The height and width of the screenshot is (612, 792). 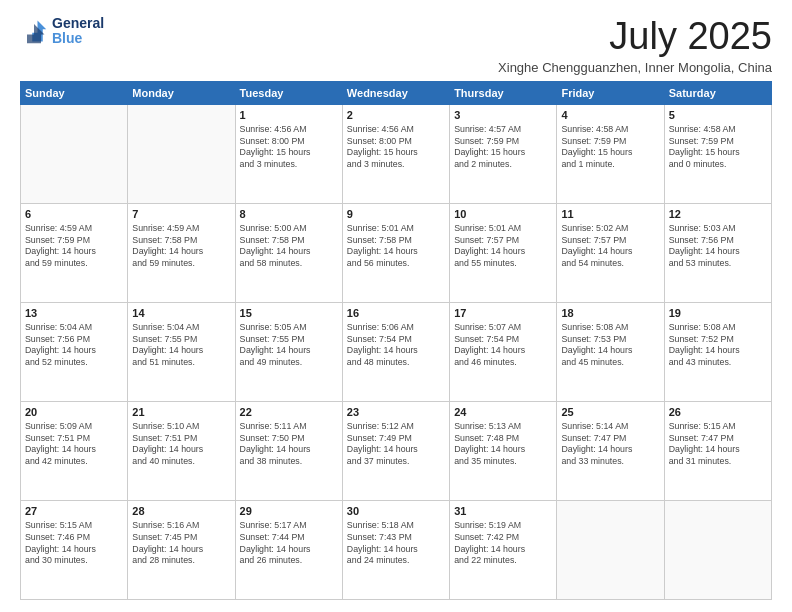 I want to click on day-number: 14, so click(x=181, y=314).